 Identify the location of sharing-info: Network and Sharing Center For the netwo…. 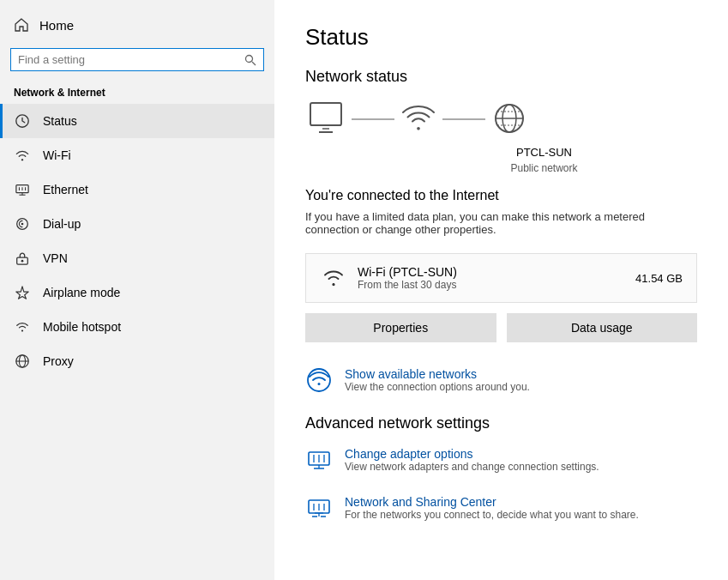
(492, 508).